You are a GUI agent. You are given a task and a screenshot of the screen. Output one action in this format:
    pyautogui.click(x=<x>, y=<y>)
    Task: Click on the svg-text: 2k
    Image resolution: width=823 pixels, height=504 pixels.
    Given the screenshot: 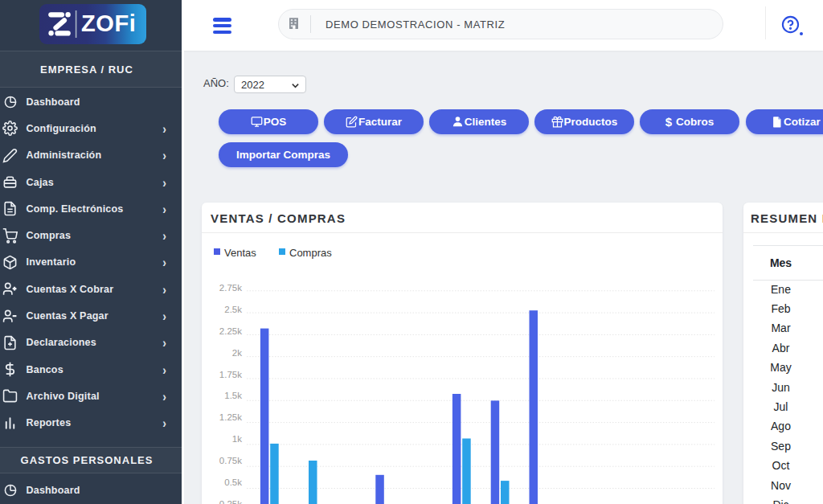 What is the action you would take?
    pyautogui.click(x=237, y=353)
    